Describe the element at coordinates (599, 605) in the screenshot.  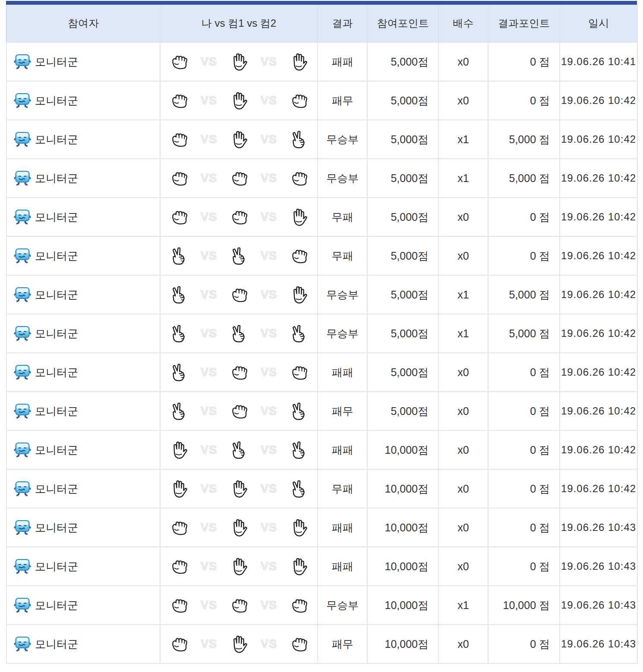
I see `datetime-cell: 19.06.26 10:43` at that location.